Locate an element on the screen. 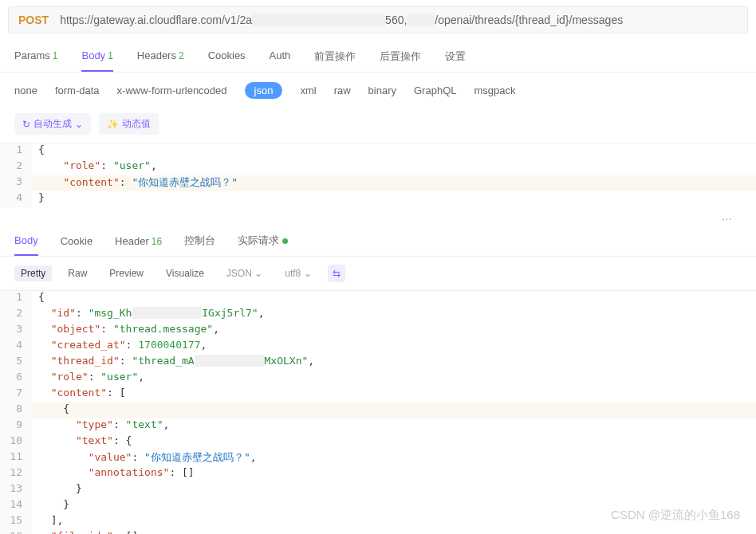  tab-post: 后置操作 is located at coordinates (400, 61).